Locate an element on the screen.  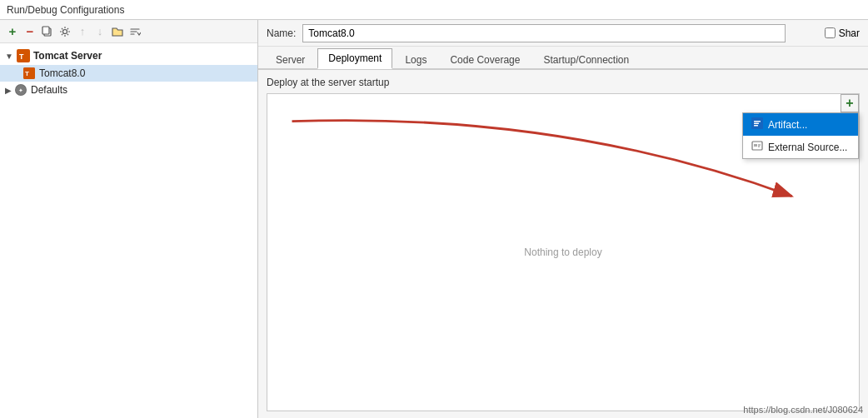
share-label: Shar is located at coordinates (850, 33).